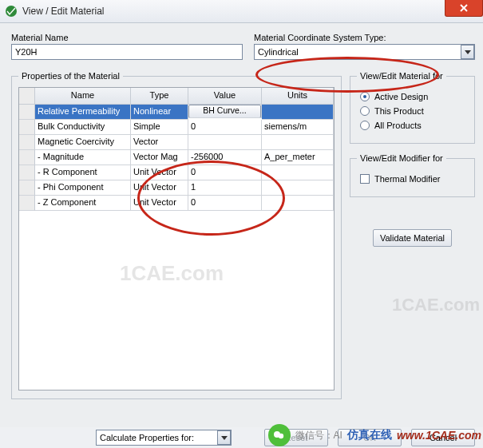  Describe the element at coordinates (83, 203) in the screenshot. I see `cell-name: - Z Component` at that location.